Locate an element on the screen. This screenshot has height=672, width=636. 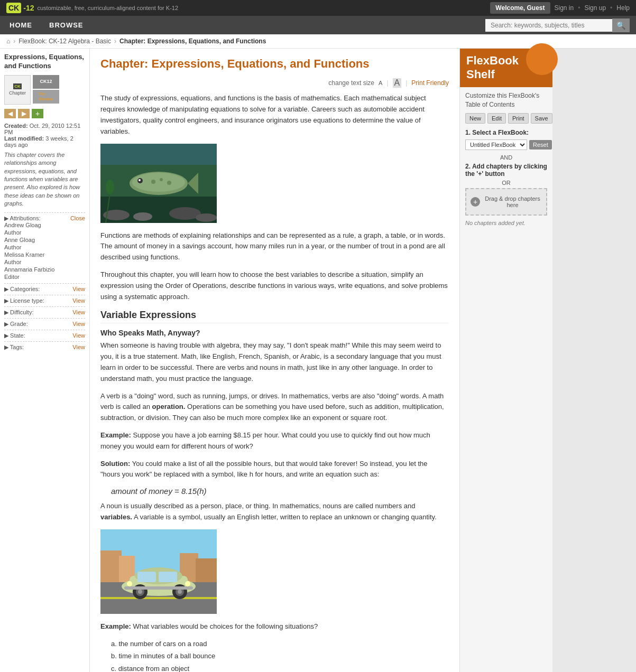
flexbook-select: Untitled FlexBook is located at coordinates (496, 145).